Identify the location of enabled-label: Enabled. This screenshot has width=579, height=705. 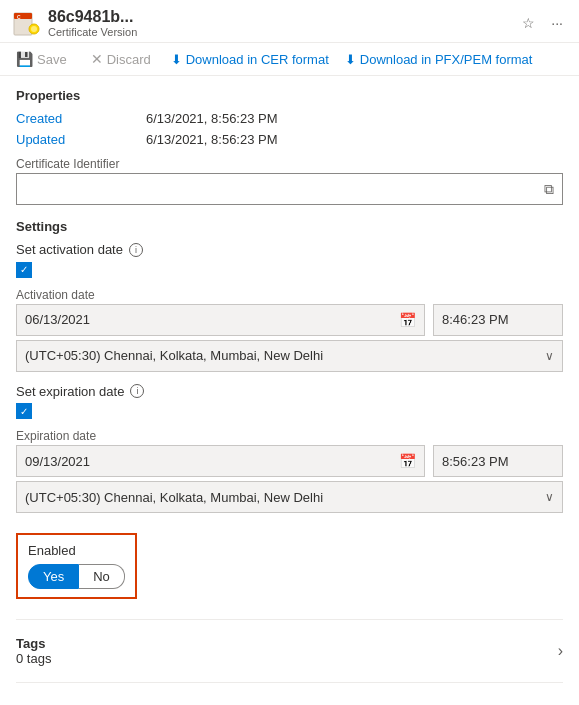
(76, 550).